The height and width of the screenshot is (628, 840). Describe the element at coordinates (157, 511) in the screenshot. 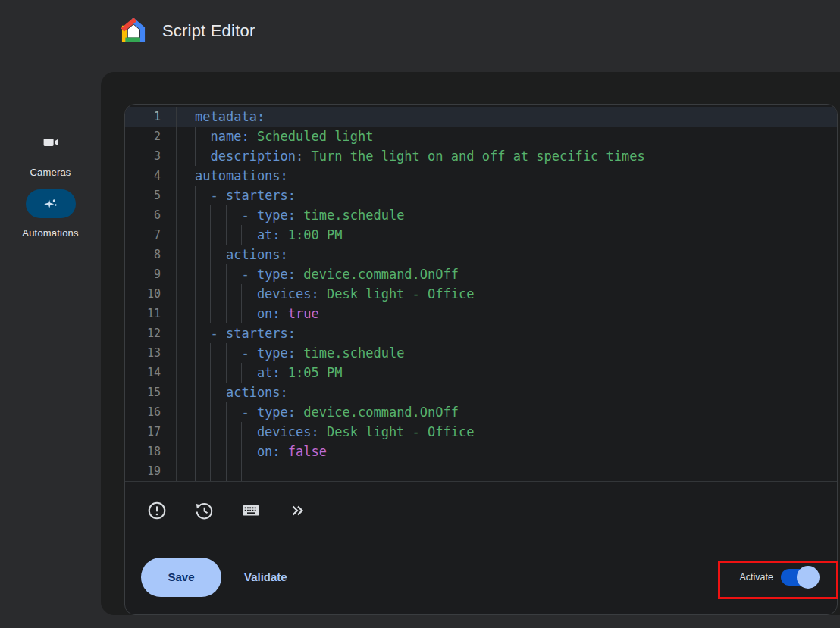

I see `problems-button` at that location.